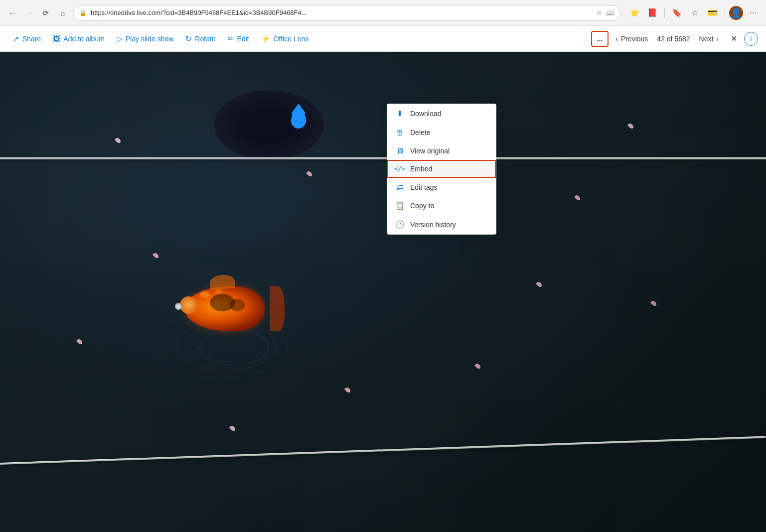  Describe the element at coordinates (146, 39) in the screenshot. I see `play-slideshow-button: ▷ Play slide show` at that location.